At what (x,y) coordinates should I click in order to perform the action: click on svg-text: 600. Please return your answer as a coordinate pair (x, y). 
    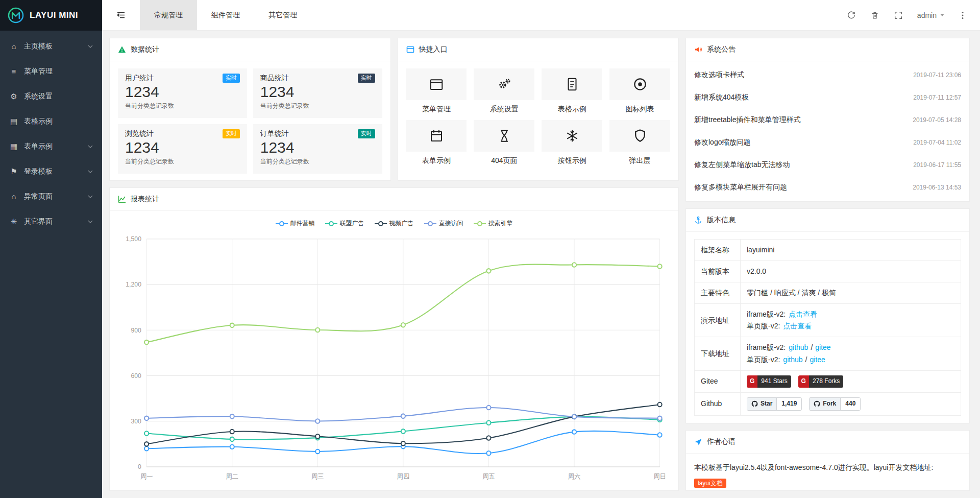
    Looking at the image, I should click on (136, 376).